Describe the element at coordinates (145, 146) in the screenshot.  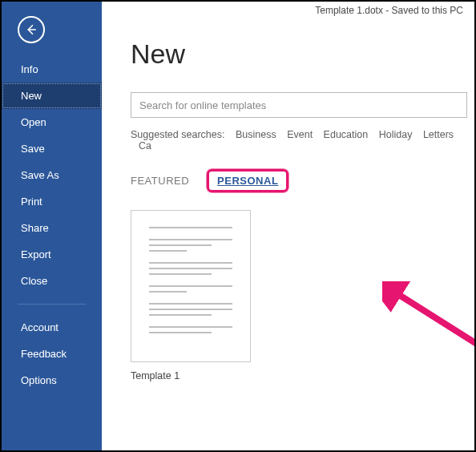
I see `suggested-link-truncated: Ca` at that location.